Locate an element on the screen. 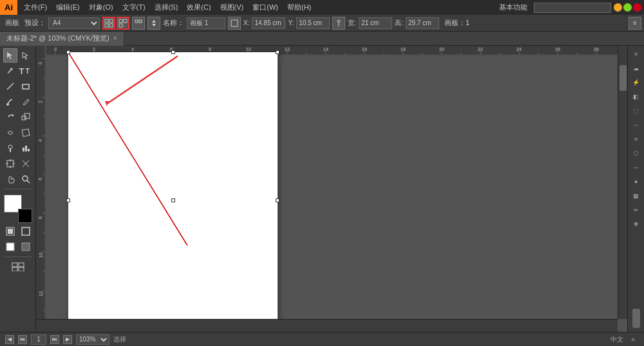  slice-tool is located at coordinates (26, 164).